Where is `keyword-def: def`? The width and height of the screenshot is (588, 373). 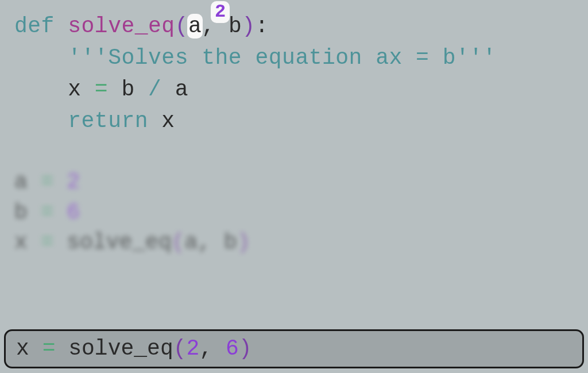 keyword-def: def is located at coordinates (41, 26).